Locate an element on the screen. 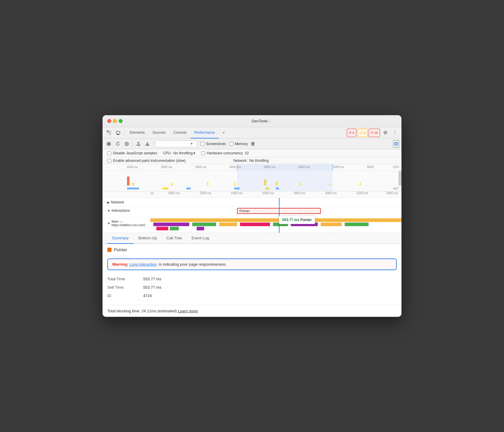 The width and height of the screenshot is (504, 432). hardware-checkbox is located at coordinates (203, 153).